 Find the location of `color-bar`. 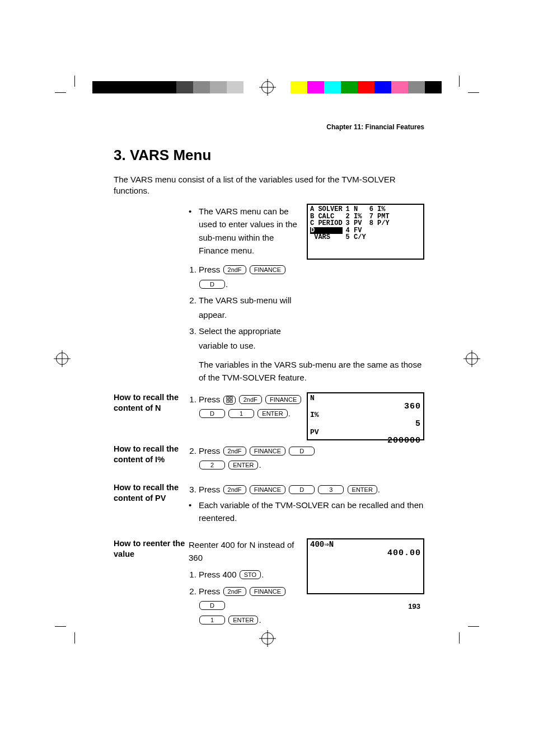

color-bar is located at coordinates (366, 87).